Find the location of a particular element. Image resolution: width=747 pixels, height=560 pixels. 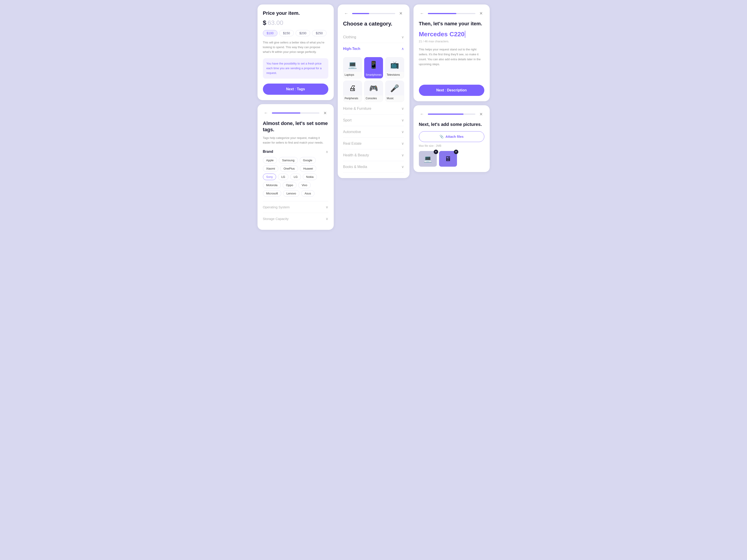

category-homefurniture: Home & Furniture ∨ is located at coordinates (374, 109).